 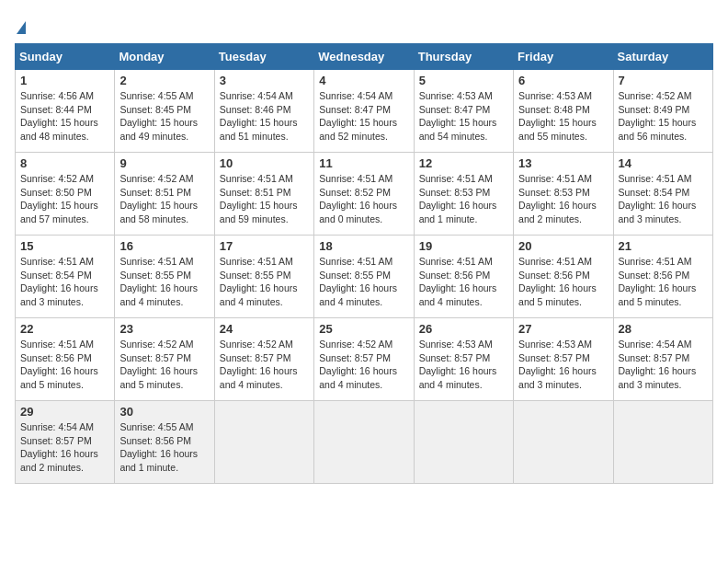 I want to click on day-info: Sunrise: 4:52 AM Sunset: 8:50 PM Dayligh…, so click(x=64, y=199).